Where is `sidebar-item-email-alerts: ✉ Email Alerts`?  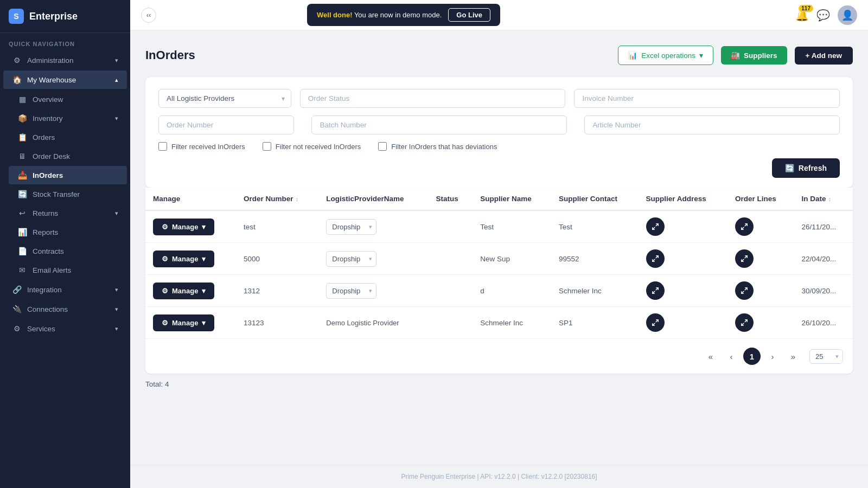
sidebar-item-email-alerts: ✉ Email Alerts is located at coordinates (68, 270).